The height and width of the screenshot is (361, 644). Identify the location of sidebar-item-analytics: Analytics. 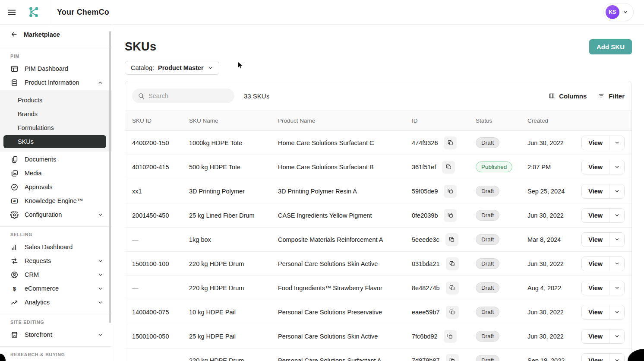
(56, 302).